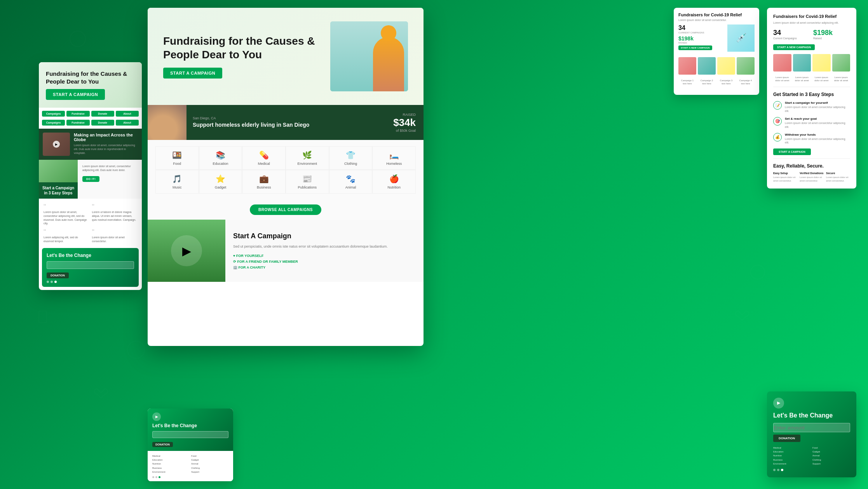 The image size is (868, 489). I want to click on covid-thumbs, so click(716, 66).